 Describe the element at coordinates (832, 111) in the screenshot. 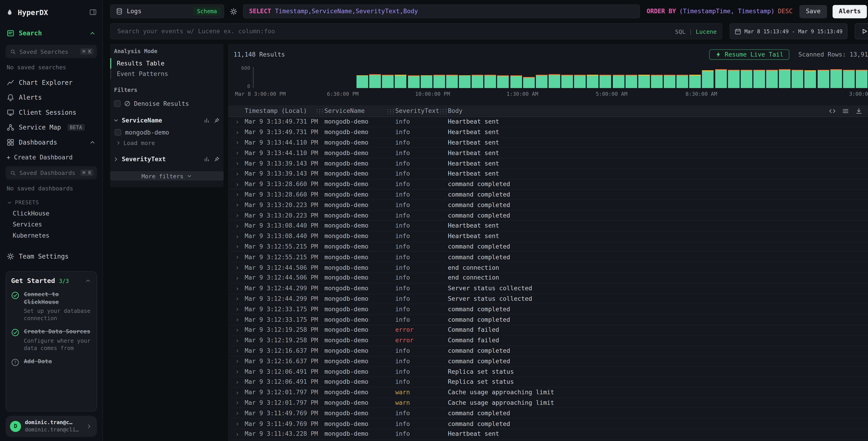

I see `view-code-icon` at that location.